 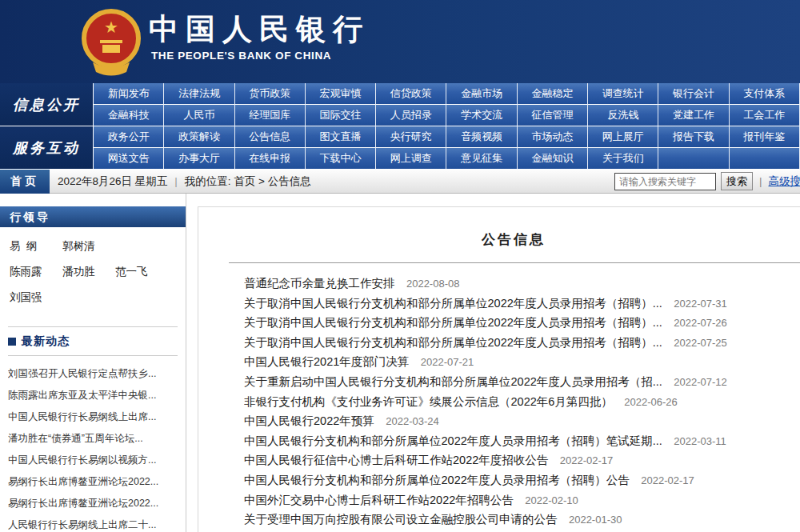 I want to click on announcement-link: 关于受理中国万向控股有限公司设立金融控股公司申请的公告, so click(x=401, y=519).